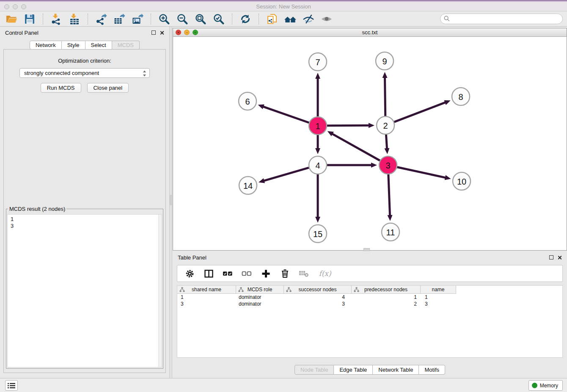 Image resolution: width=567 pixels, height=392 pixels. I want to click on tab-style: Style, so click(74, 45).